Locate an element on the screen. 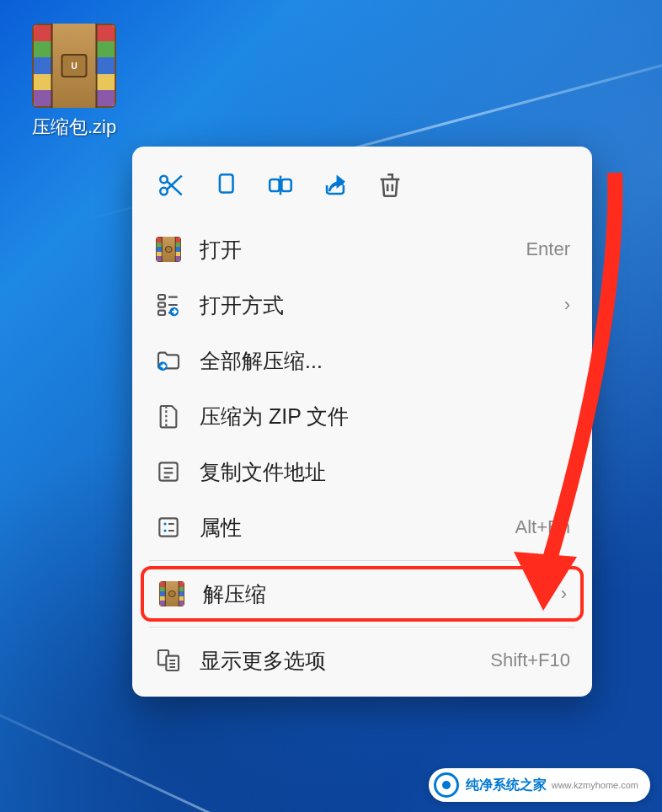 Image resolution: width=662 pixels, height=812 pixels. menu-item-extract-all: 全部解压缩... is located at coordinates (362, 361).